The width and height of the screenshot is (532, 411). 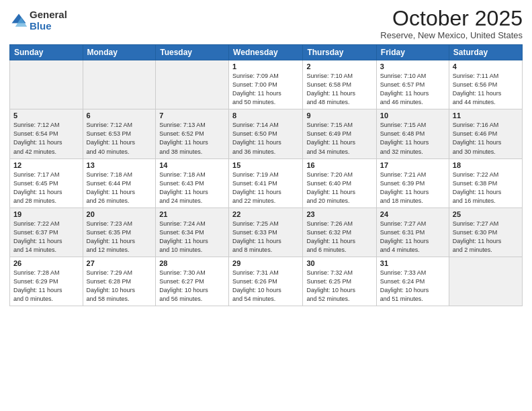 What do you see at coordinates (46, 116) in the screenshot?
I see `day-number: 5` at bounding box center [46, 116].